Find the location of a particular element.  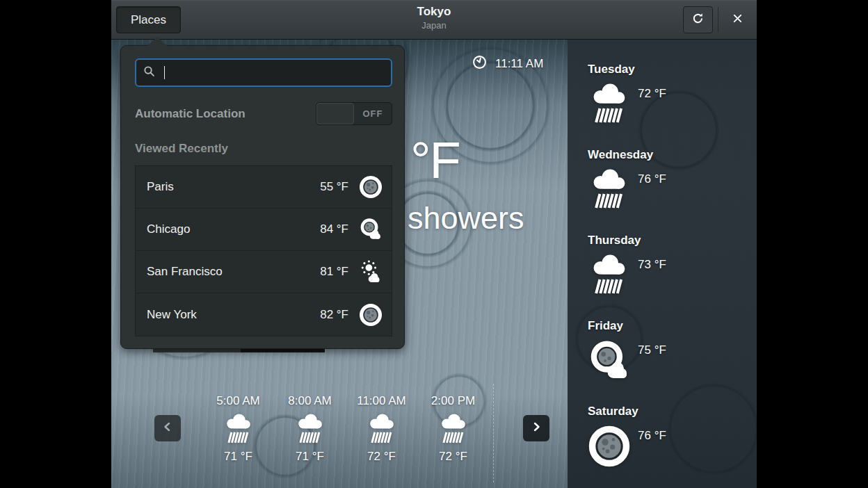

city-name: Paris is located at coordinates (234, 187).